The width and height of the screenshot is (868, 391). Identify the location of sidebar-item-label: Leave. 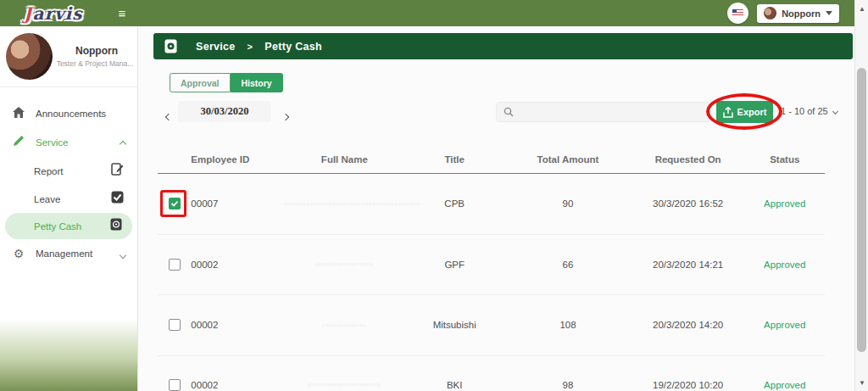
(47, 199).